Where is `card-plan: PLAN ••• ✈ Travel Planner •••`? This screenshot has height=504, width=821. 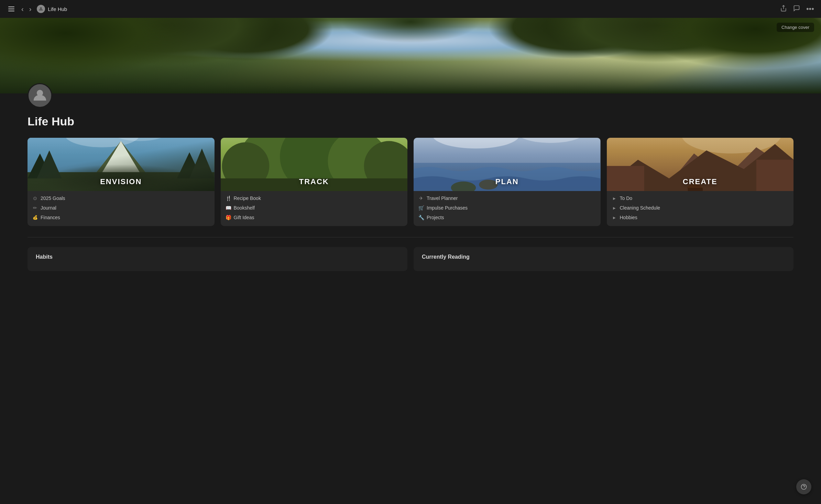 card-plan: PLAN ••• ✈ Travel Planner ••• is located at coordinates (507, 182).